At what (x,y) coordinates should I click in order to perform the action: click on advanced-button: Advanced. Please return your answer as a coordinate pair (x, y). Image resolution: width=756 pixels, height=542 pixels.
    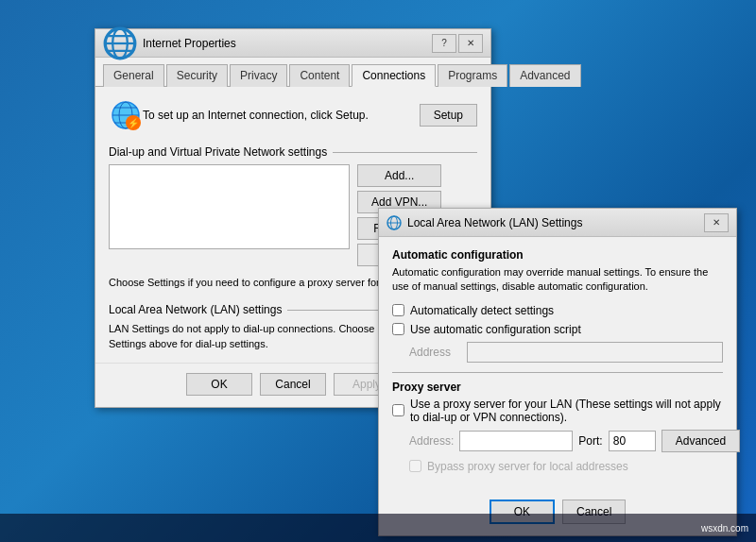
    Looking at the image, I should click on (701, 441).